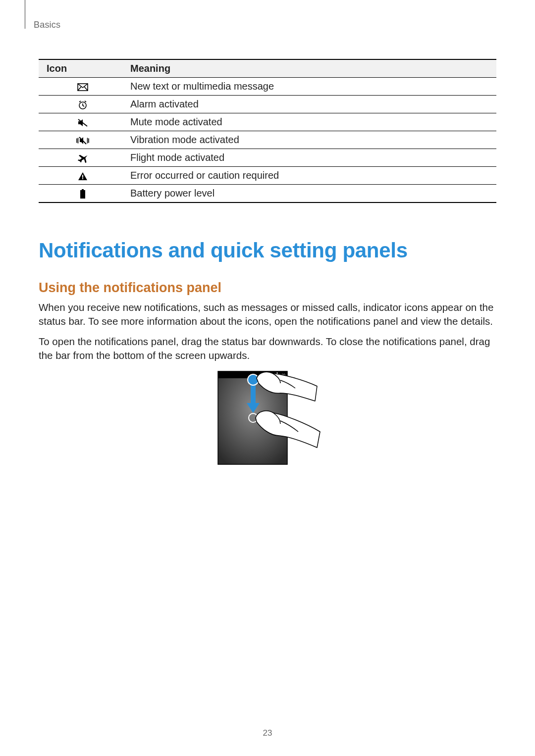 The height and width of the screenshot is (756, 535). I want to click on table-row: Alarm activated, so click(268, 104).